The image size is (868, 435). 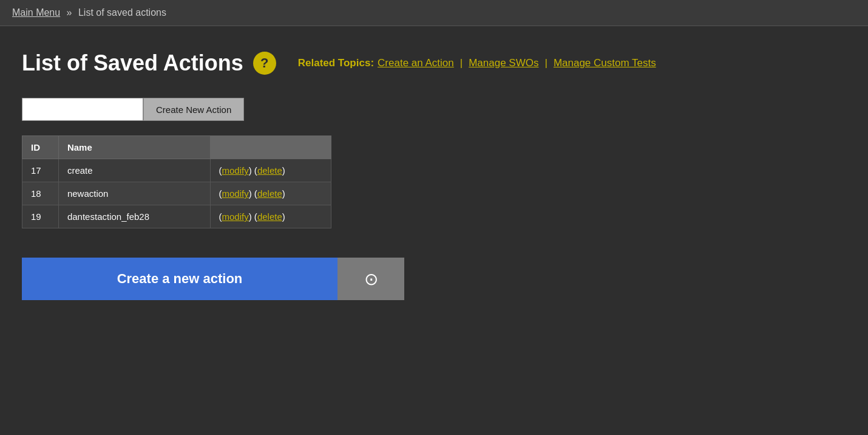 I want to click on related-topics-label: Related Topics:, so click(x=336, y=63).